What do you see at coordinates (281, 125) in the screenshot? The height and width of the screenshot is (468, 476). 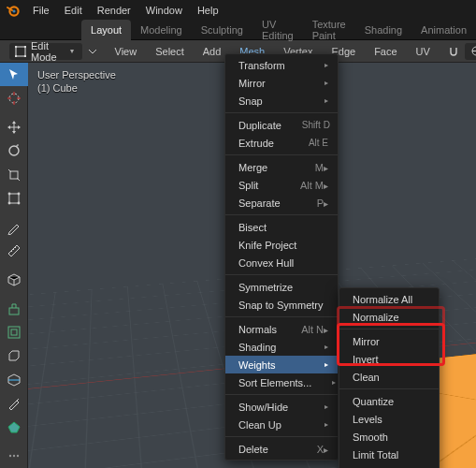 I see `mesh-duplicate: DuplicateShift D` at bounding box center [281, 125].